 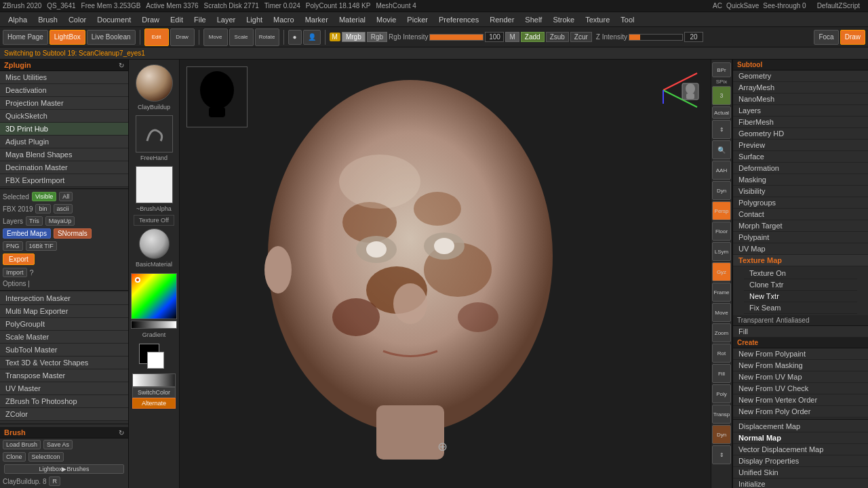 I want to click on move-btn2: Move, so click(x=722, y=312).